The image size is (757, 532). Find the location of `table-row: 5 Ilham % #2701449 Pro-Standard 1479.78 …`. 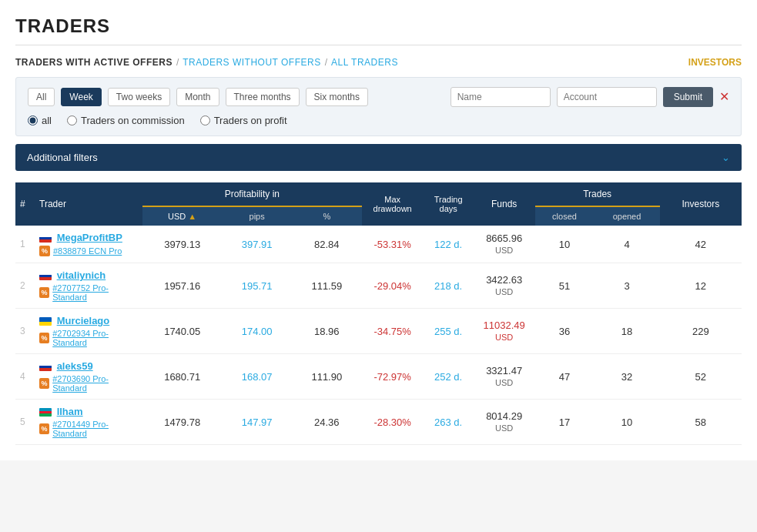

table-row: 5 Ilham % #2701449 Pro-Standard 1479.78 … is located at coordinates (379, 422).